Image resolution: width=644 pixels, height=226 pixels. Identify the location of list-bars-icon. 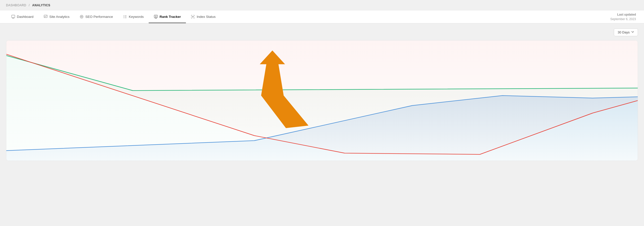
(125, 17).